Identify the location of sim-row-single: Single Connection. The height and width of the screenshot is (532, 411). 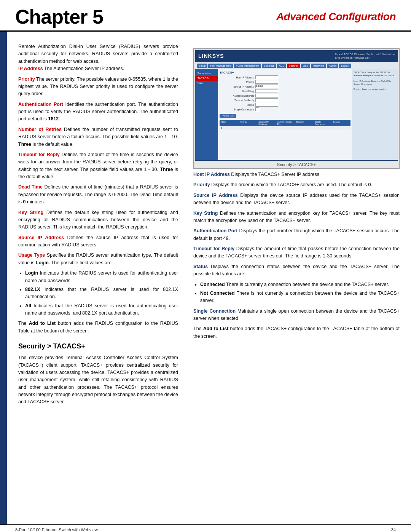
(285, 109).